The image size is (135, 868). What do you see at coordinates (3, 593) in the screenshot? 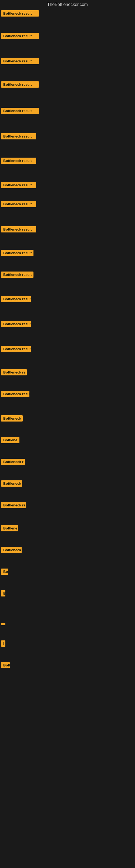
I see `bottleneck-label: B` at bounding box center [3, 593].